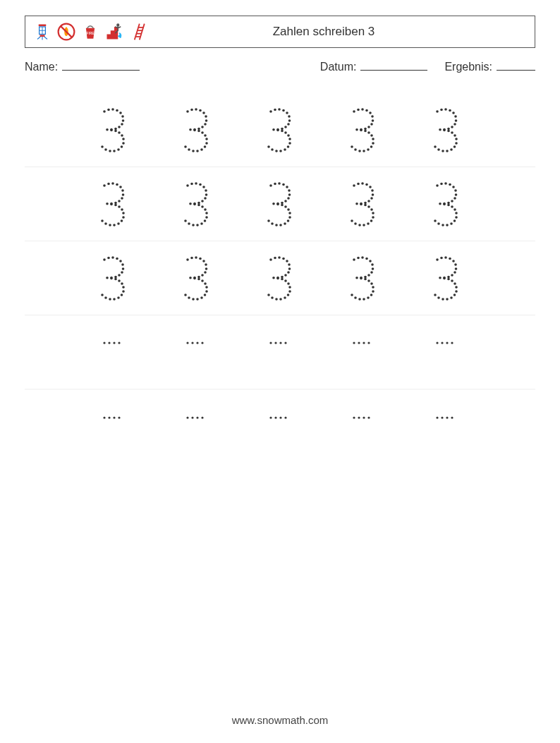  What do you see at coordinates (66, 32) in the screenshot?
I see `no-fire-icon` at bounding box center [66, 32].